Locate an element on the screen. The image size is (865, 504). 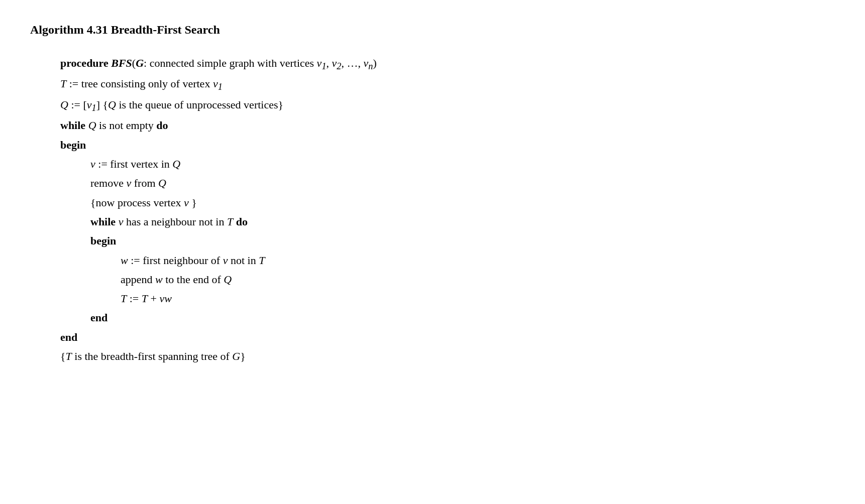
do-outer-keyword: do is located at coordinates (162, 125).